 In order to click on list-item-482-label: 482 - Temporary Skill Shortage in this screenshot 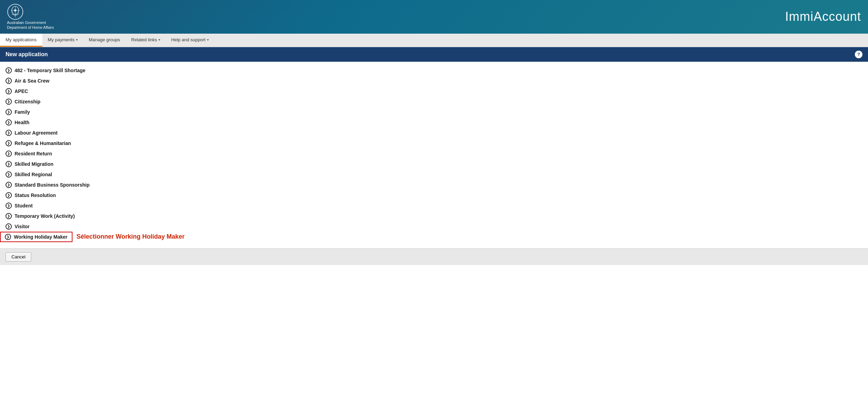, I will do `click(50, 70)`.